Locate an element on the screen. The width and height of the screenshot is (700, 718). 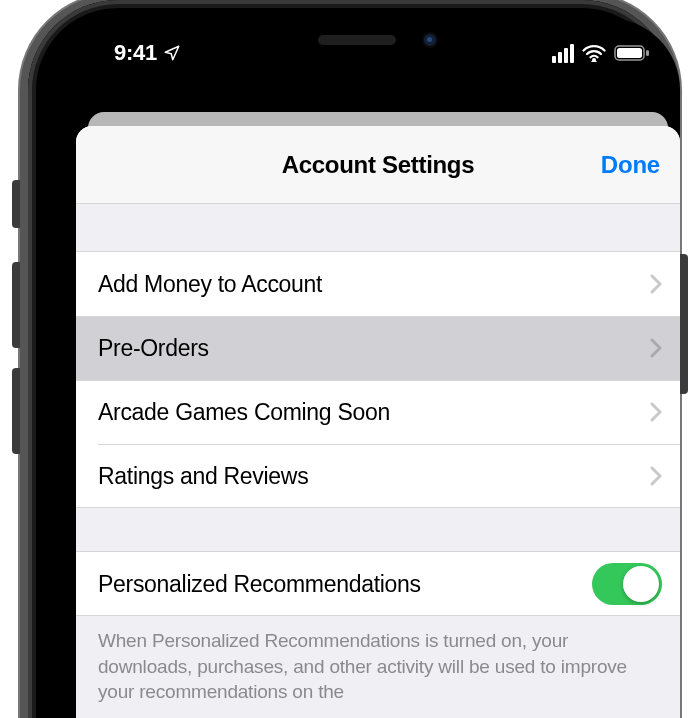
row-label: Add Money to Account is located at coordinates (210, 284).